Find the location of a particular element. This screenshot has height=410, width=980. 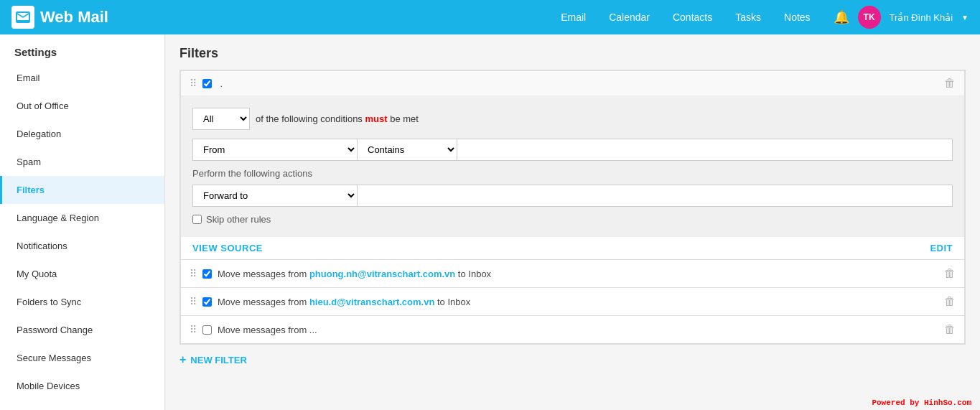

sidebar-item-filters: Filters is located at coordinates (82, 190).